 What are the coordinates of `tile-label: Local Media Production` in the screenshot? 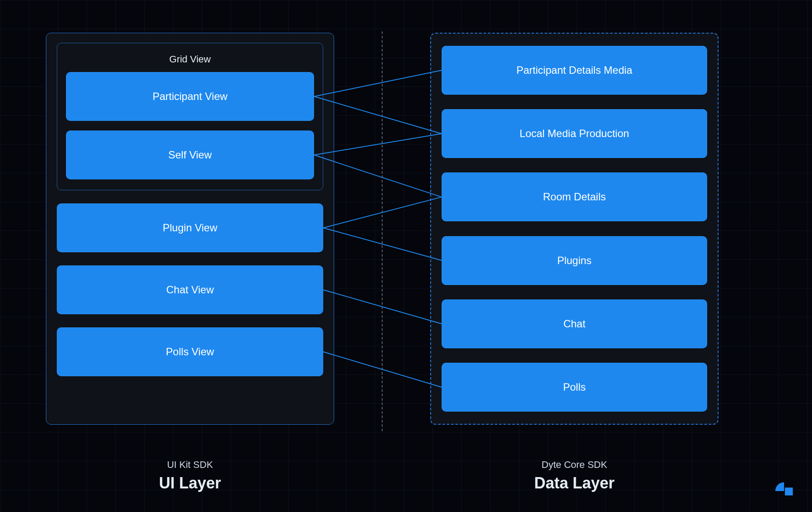 It's located at (575, 134).